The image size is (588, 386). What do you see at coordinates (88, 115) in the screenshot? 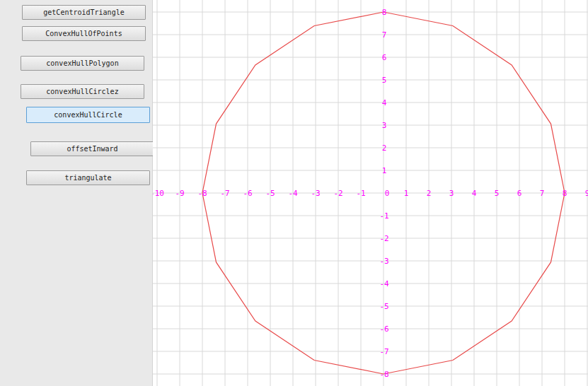
I see `sidebar-button-convex-hull-circle: convexHullCircle` at bounding box center [88, 115].